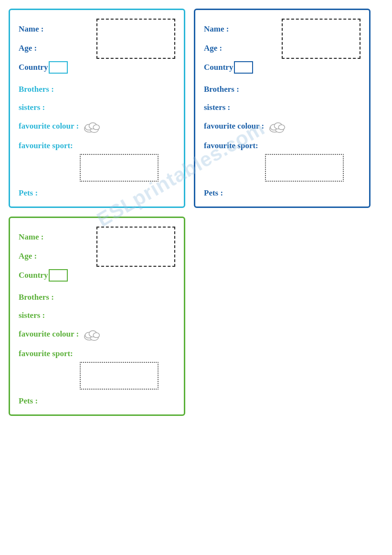  What do you see at coordinates (46, 354) in the screenshot?
I see `fav-sport-label-3: favourite sport:` at bounding box center [46, 354].